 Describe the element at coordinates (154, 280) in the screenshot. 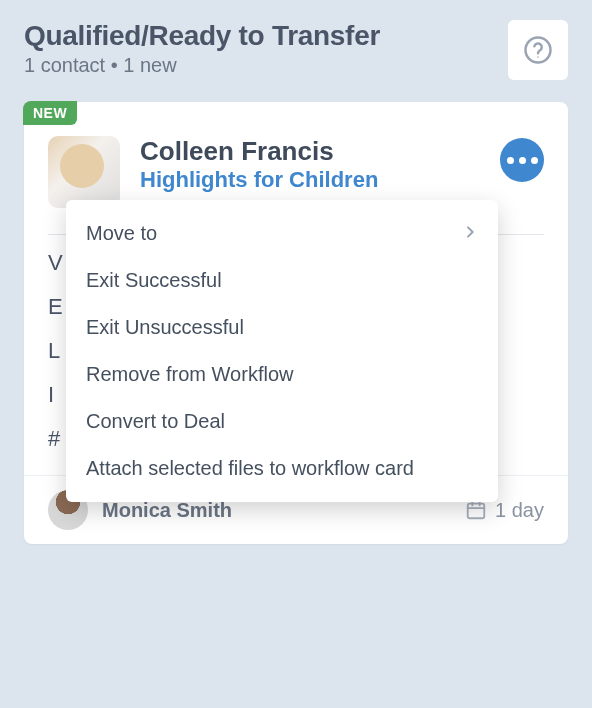

I see `menu-item-label: Exit Successful` at that location.